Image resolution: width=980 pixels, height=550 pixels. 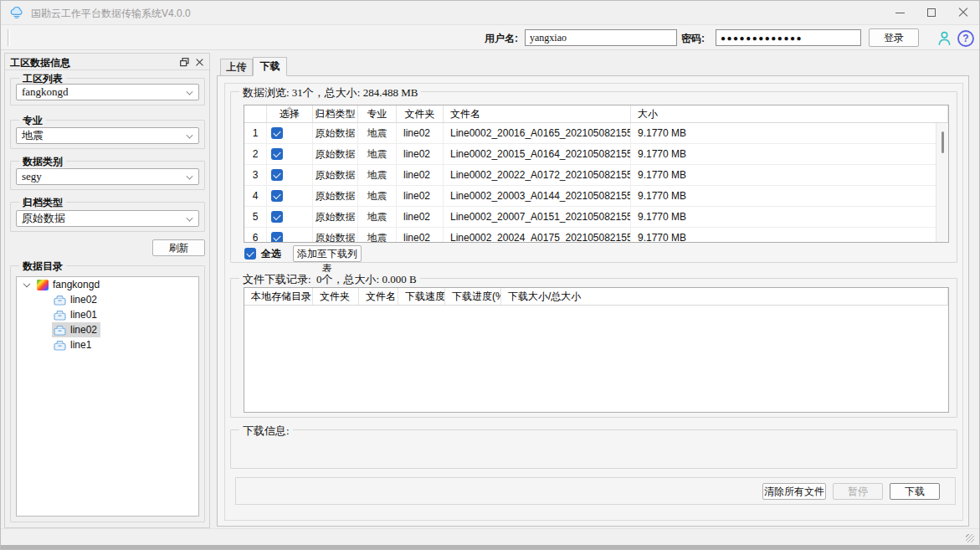 I want to click on maximize-button, so click(x=931, y=13).